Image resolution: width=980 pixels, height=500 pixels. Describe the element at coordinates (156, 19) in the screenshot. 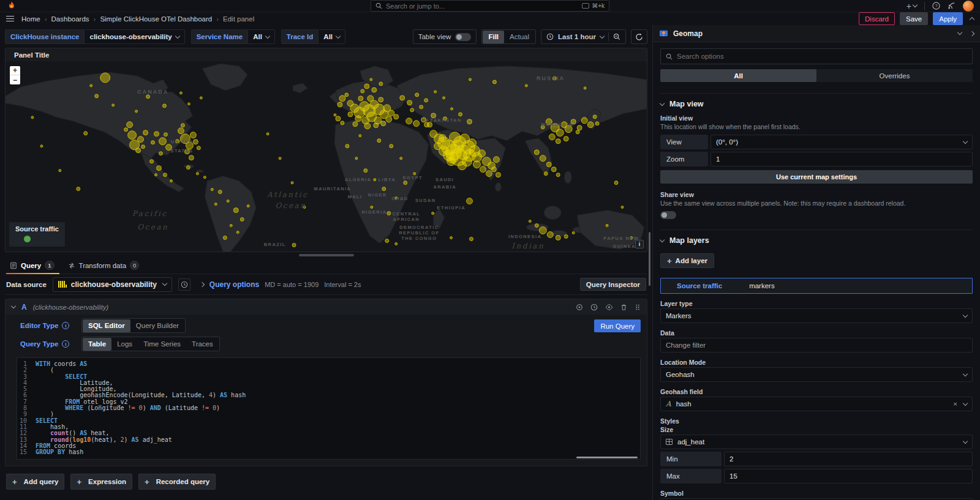

I see `breadcrumb-dashboard-name: Simple ClickHouse OTel Dashboard` at that location.